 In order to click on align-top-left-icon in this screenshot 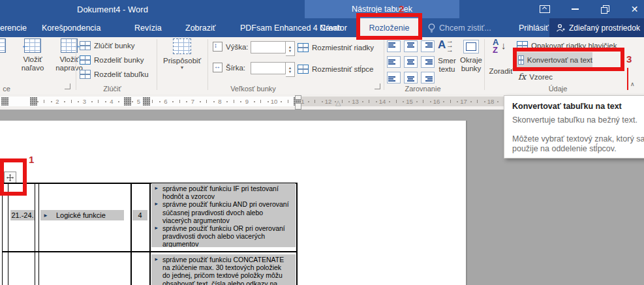, I will do `click(394, 46)`.